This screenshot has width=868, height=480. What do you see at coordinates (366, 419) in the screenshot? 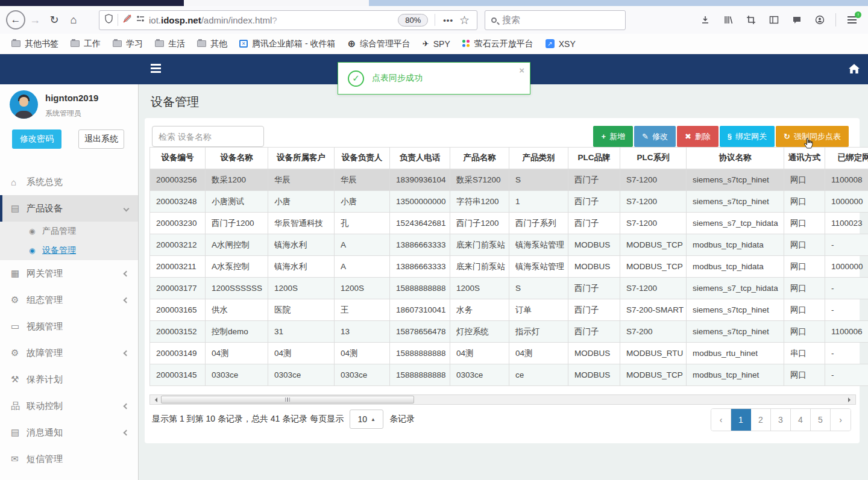
I see `page-size-select: 10▲` at bounding box center [366, 419].